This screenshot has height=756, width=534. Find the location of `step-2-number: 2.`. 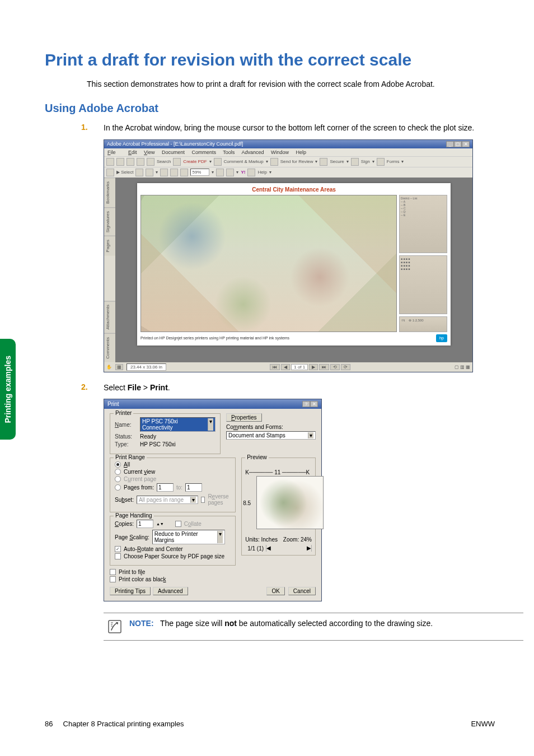

step-2-number: 2. is located at coordinates (92, 388).